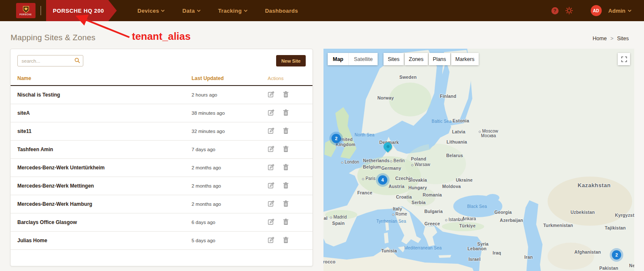 The height and width of the screenshot is (271, 644). What do you see at coordinates (26, 11) in the screenshot?
I see `porsche-logo: PORSCHE` at bounding box center [26, 11].